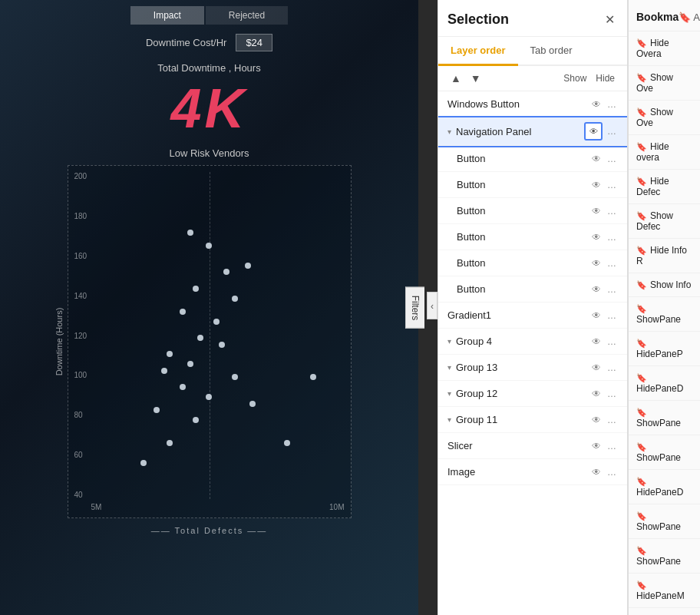 The height and width of the screenshot is (615, 700). What do you see at coordinates (247, 15) in the screenshot?
I see `rejected-tab: Rejected` at bounding box center [247, 15].